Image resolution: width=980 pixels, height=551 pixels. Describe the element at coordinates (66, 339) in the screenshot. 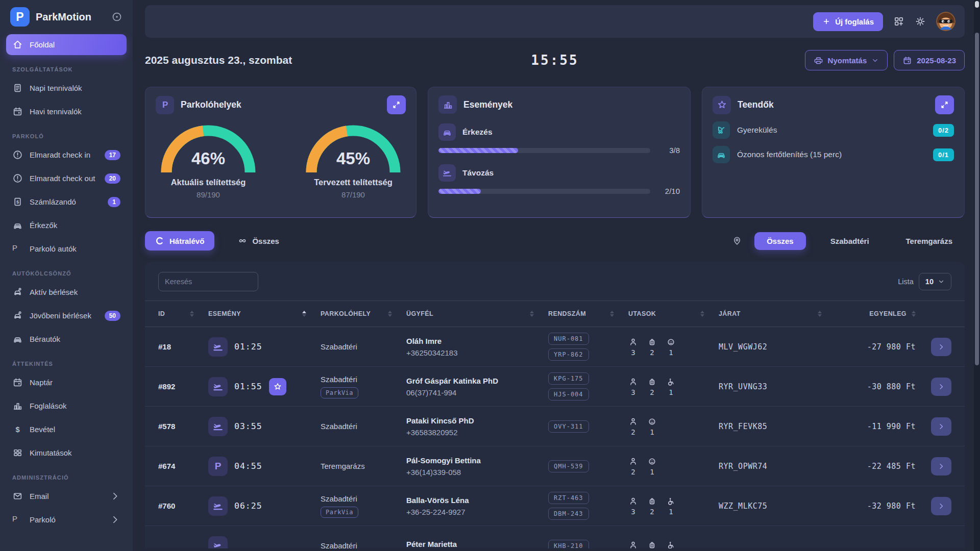

I see `sidebar-item: Bérautók` at that location.